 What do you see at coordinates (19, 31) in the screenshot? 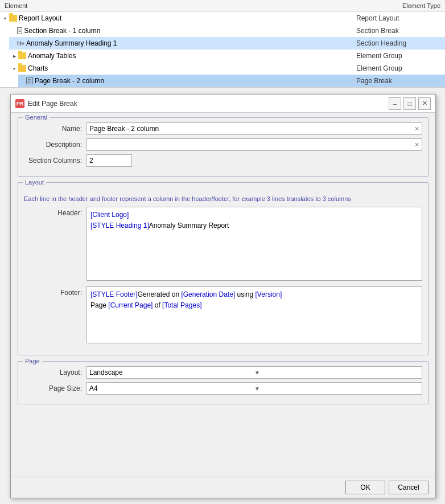
I see `section-break-icon: ≡` at bounding box center [19, 31].